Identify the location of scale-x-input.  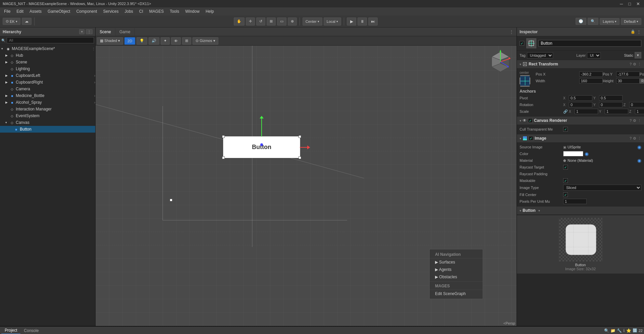
(586, 111).